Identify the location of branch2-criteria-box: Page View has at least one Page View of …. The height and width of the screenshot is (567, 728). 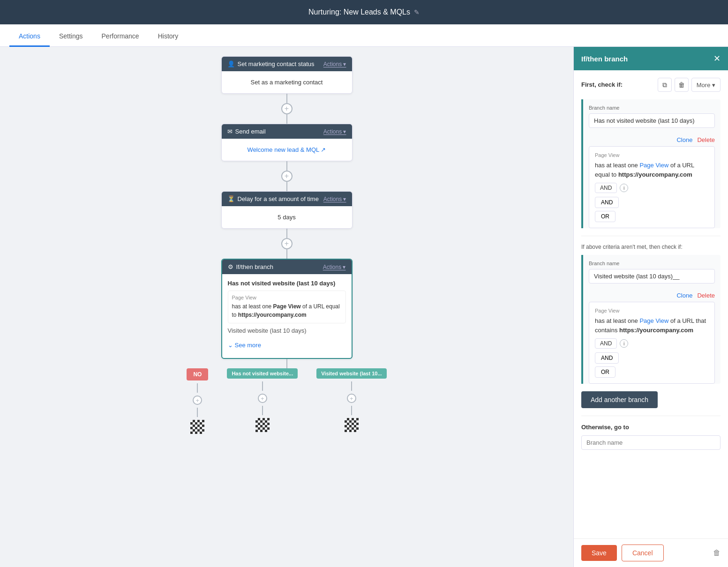
(652, 343).